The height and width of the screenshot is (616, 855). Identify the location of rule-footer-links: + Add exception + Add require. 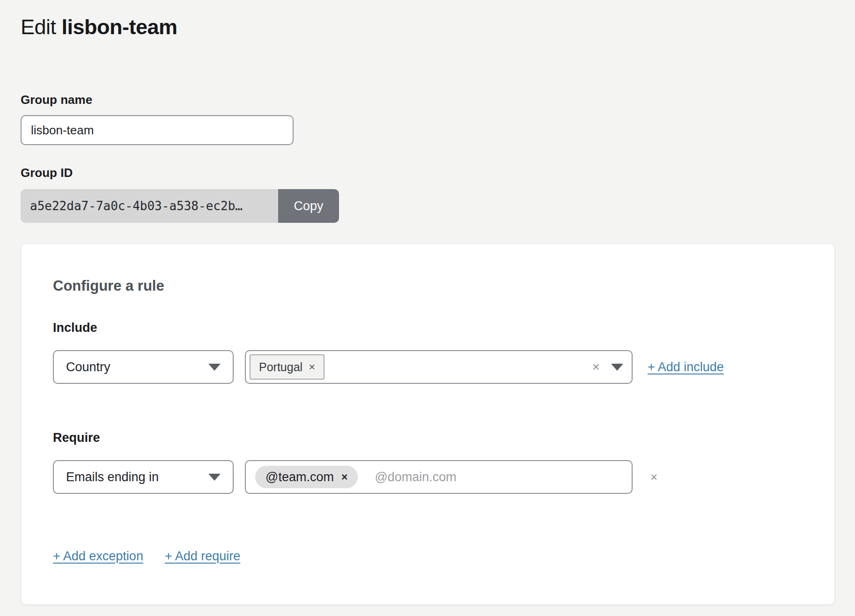
(428, 556).